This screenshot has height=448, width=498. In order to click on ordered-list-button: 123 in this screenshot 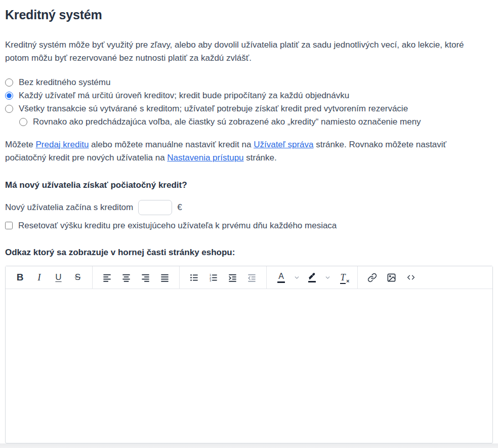, I will do `click(214, 277)`.